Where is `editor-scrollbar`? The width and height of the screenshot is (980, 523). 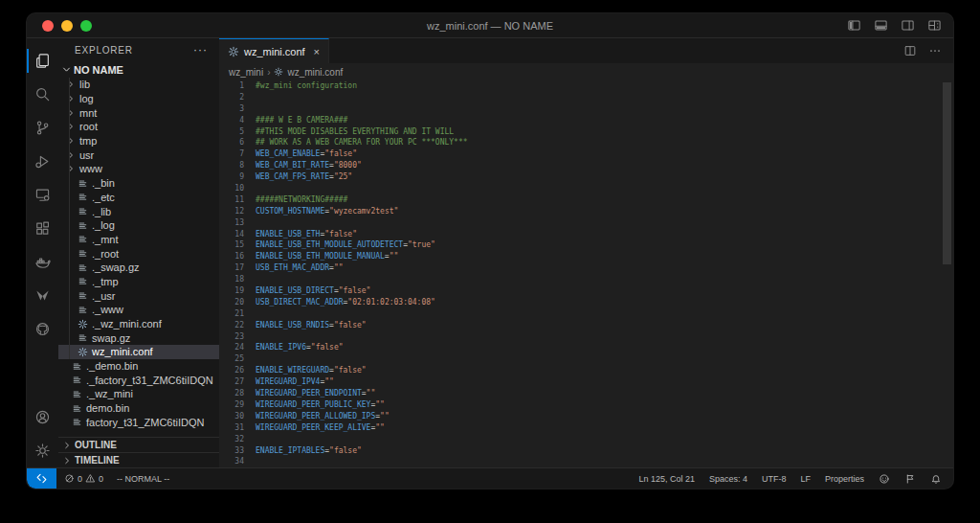 editor-scrollbar is located at coordinates (947, 173).